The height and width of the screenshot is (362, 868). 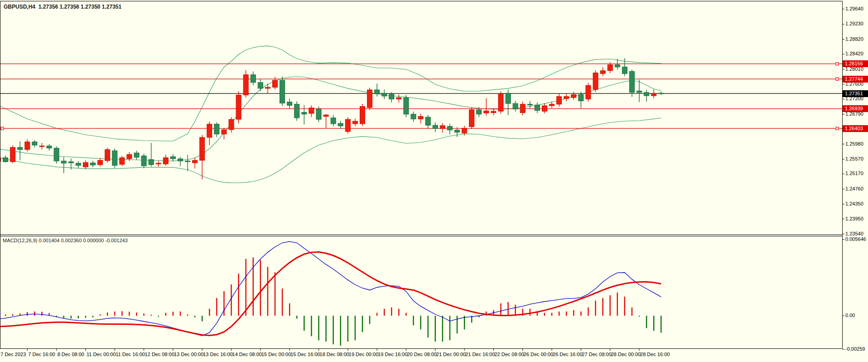 What do you see at coordinates (655, 354) in the screenshot?
I see `time-axis-label: 28 Dec 16:00` at bounding box center [655, 354].